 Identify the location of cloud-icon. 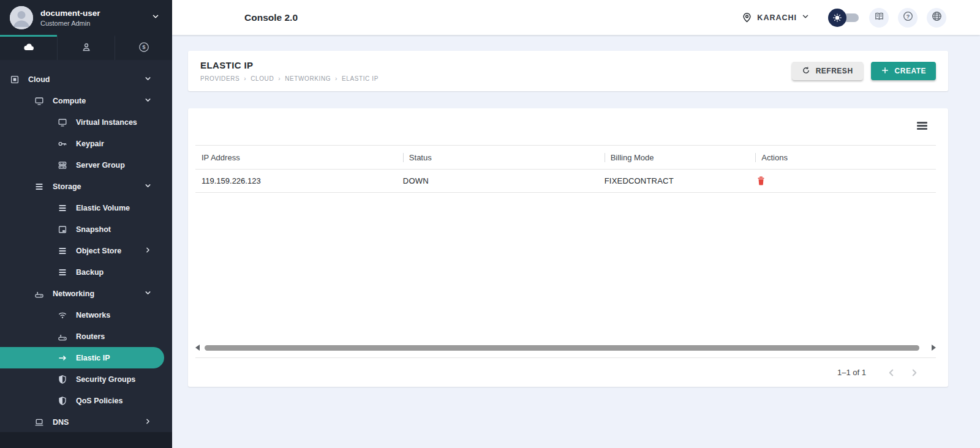
(29, 48).